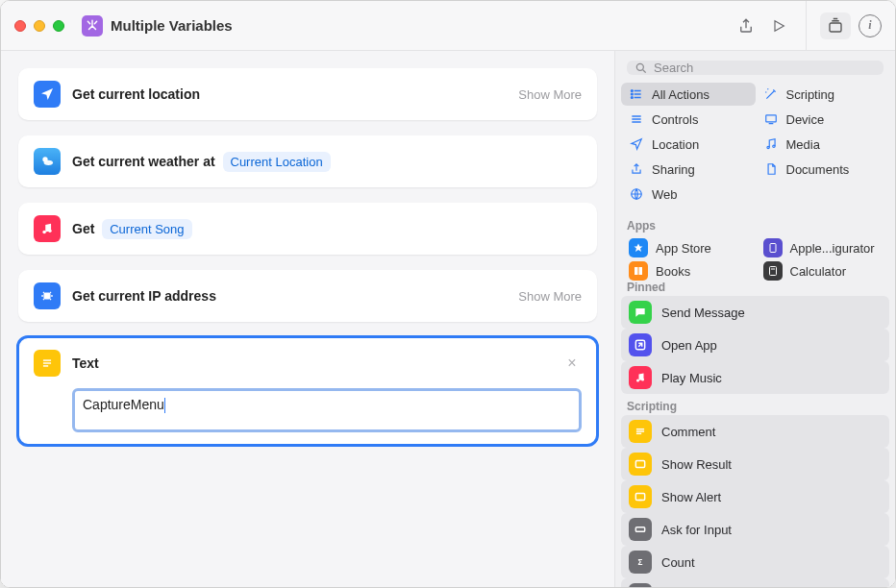 Image resolution: width=896 pixels, height=588 pixels. What do you see at coordinates (756, 404) in the screenshot?
I see `scripting-section-header: Scripting` at bounding box center [756, 404].